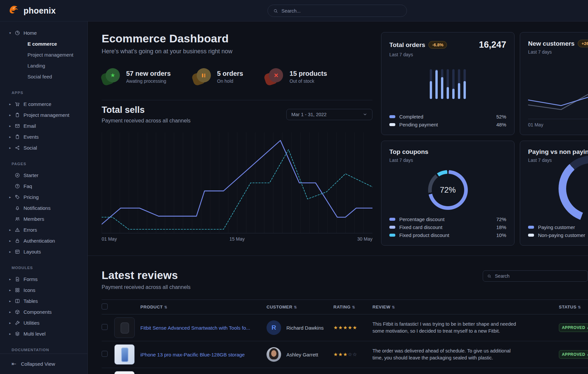 This screenshot has width=588, height=374. Describe the element at coordinates (44, 208) in the screenshot. I see `sidebar-item-notifications: Notifications` at that location.